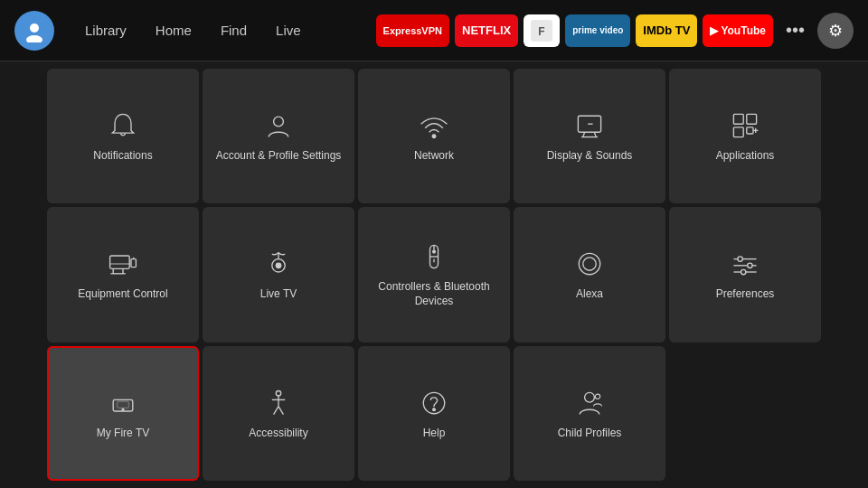  Describe the element at coordinates (412, 31) in the screenshot. I see `app-expressvpn: ExpressVPN` at that location.